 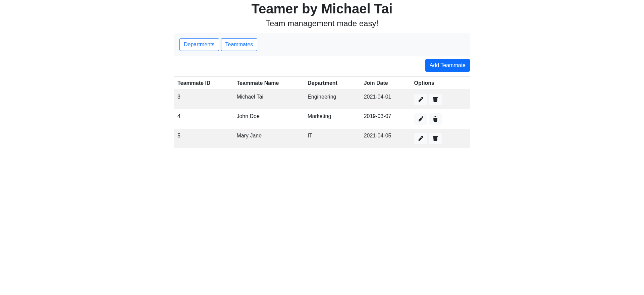 What do you see at coordinates (322, 119) in the screenshot?
I see `table-row: 4 John Doe Marketing 2019-03-07` at bounding box center [322, 119].